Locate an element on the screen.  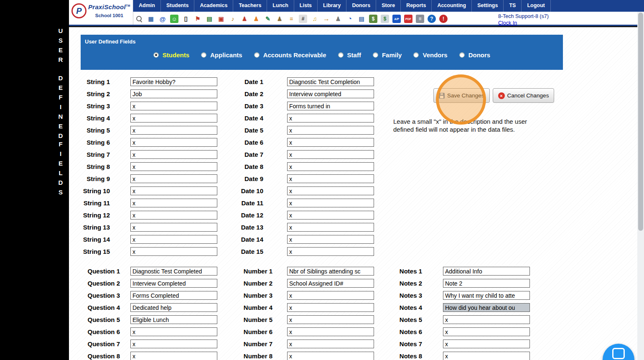
string-8-input is located at coordinates (174, 166).